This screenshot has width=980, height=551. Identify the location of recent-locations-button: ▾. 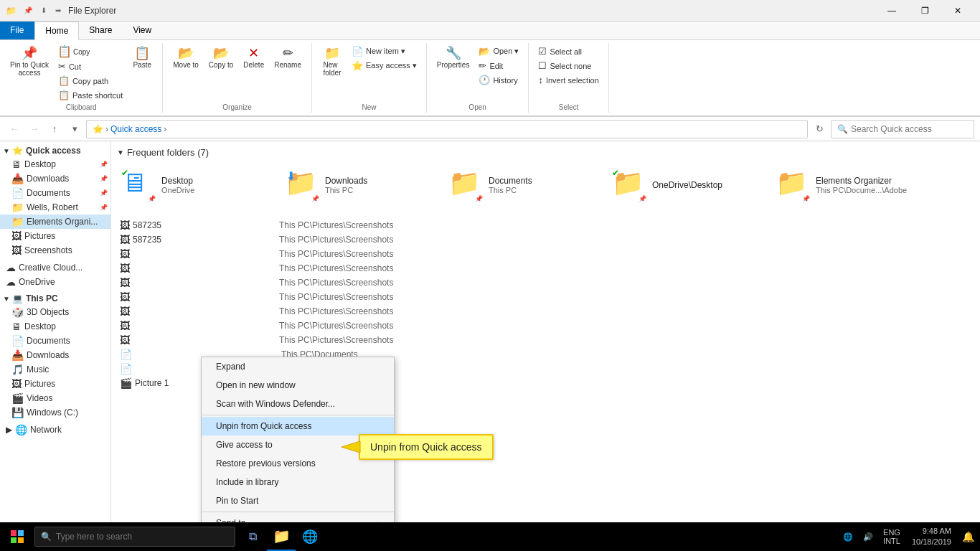
(75, 129).